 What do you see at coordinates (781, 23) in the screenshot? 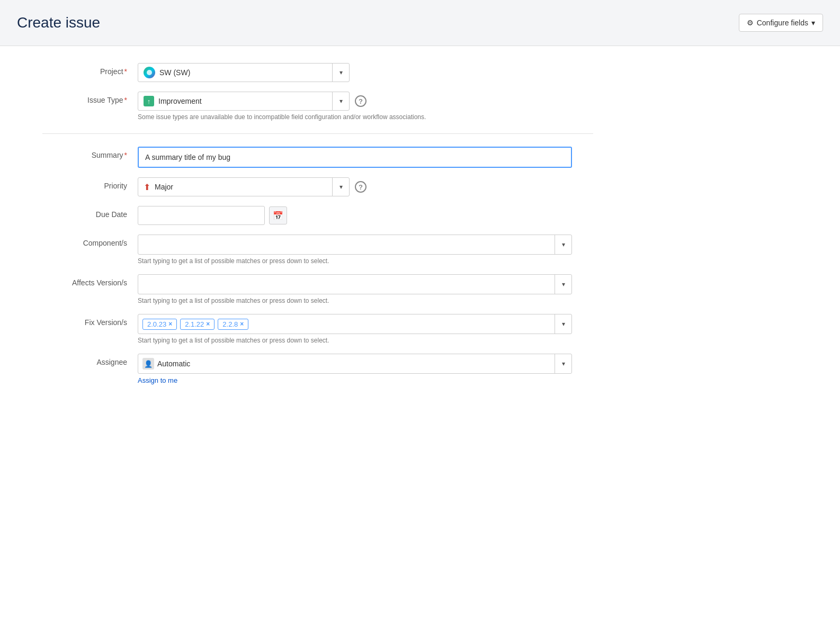
I see `configure-fields-button: ⚙ Configure fields ▾` at bounding box center [781, 23].